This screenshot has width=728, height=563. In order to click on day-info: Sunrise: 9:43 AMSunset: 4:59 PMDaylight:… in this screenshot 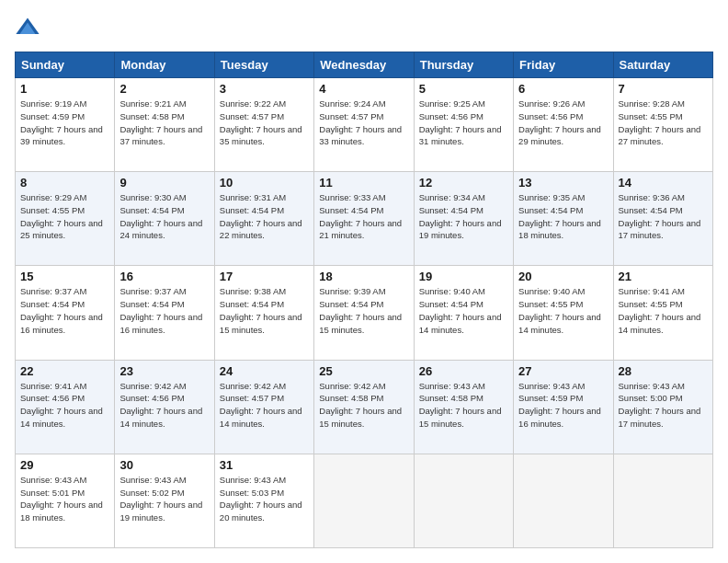, I will do `click(563, 405)`.